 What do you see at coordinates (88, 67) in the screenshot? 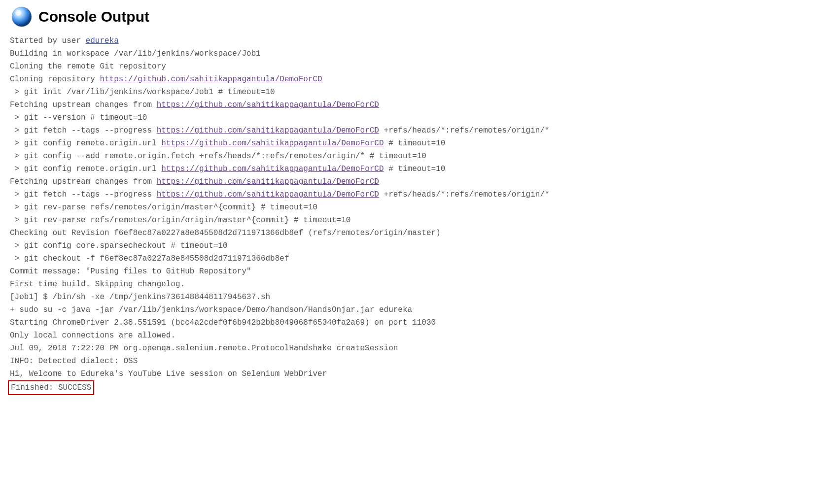
I see `console-line: Cloning the remote Git repository` at bounding box center [88, 67].